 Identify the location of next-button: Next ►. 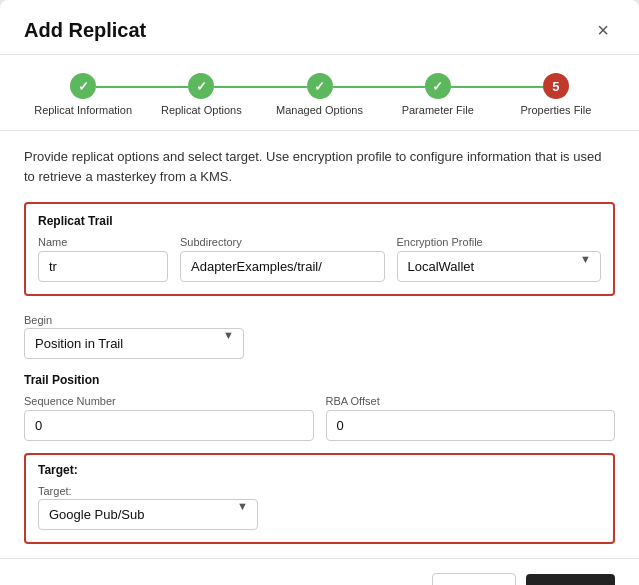
(570, 580).